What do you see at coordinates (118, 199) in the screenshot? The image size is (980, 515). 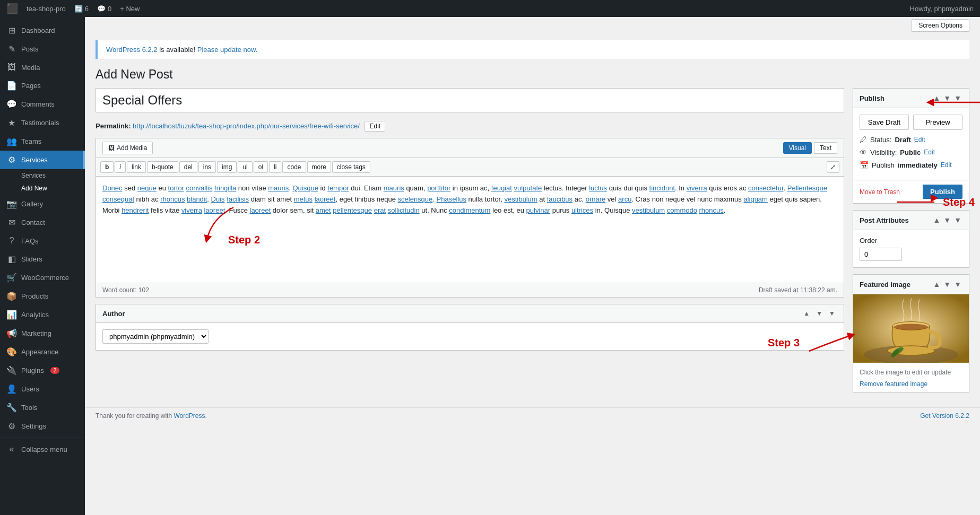 I see `link-consequat: consequat` at bounding box center [118, 199].